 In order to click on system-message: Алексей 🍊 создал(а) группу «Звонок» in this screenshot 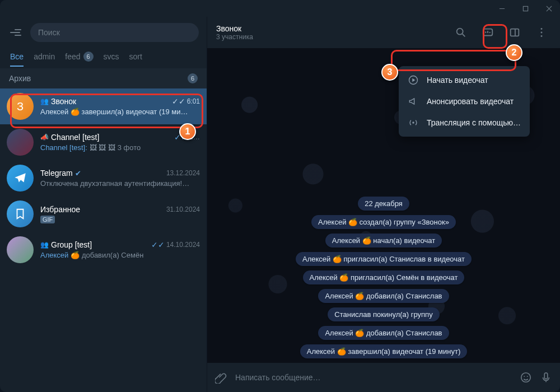, I will do `click(384, 222)`.